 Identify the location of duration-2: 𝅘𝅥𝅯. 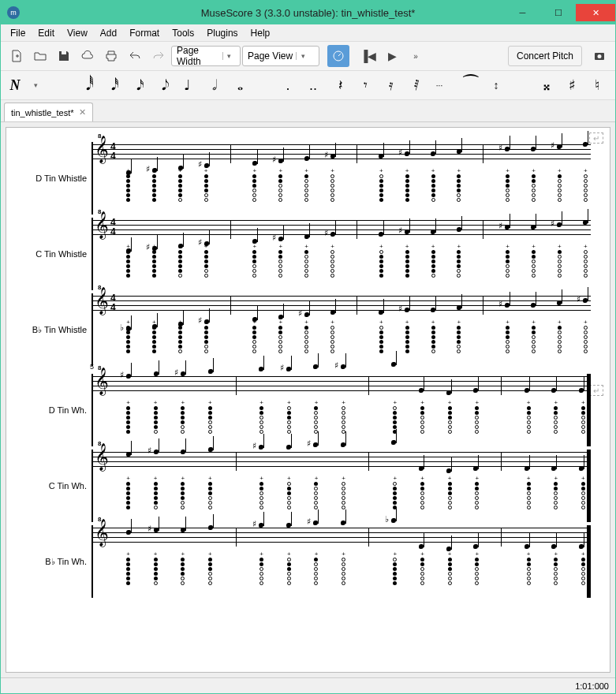
(136, 85).